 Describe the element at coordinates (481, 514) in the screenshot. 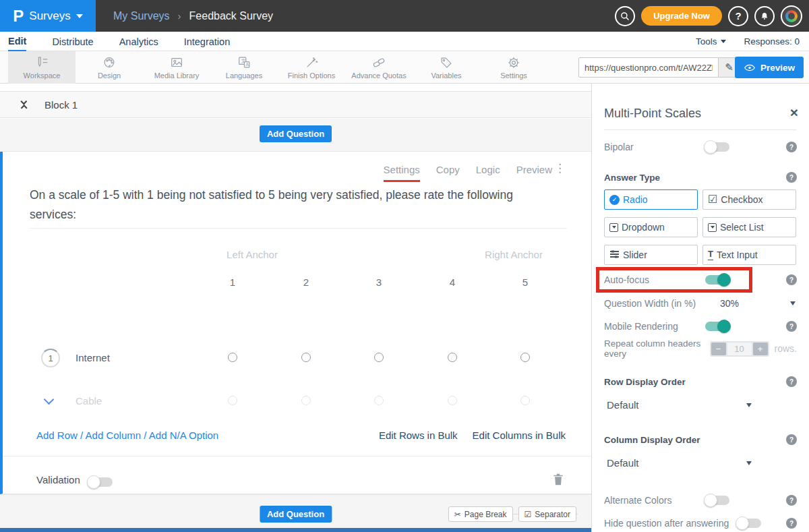

I see `page-break-button: ✂ Page Break` at that location.